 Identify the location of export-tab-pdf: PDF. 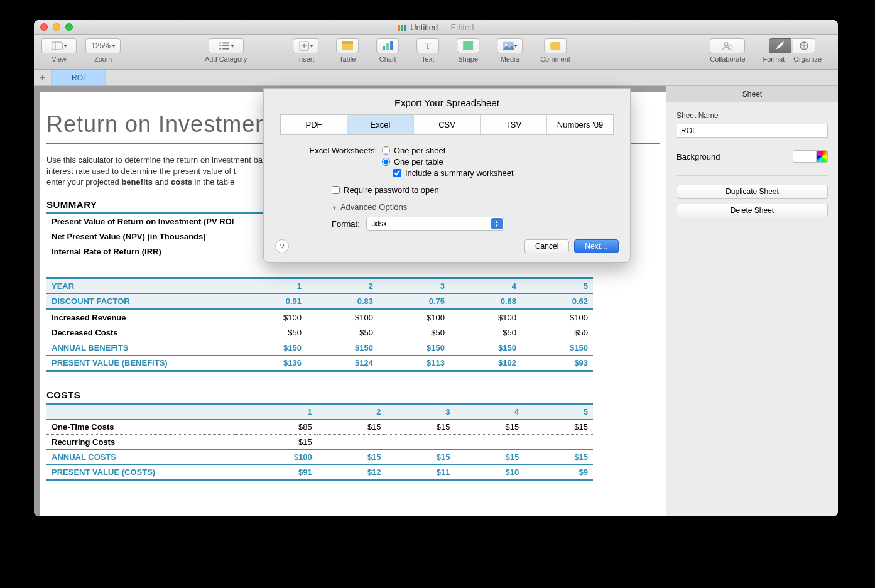
(314, 124).